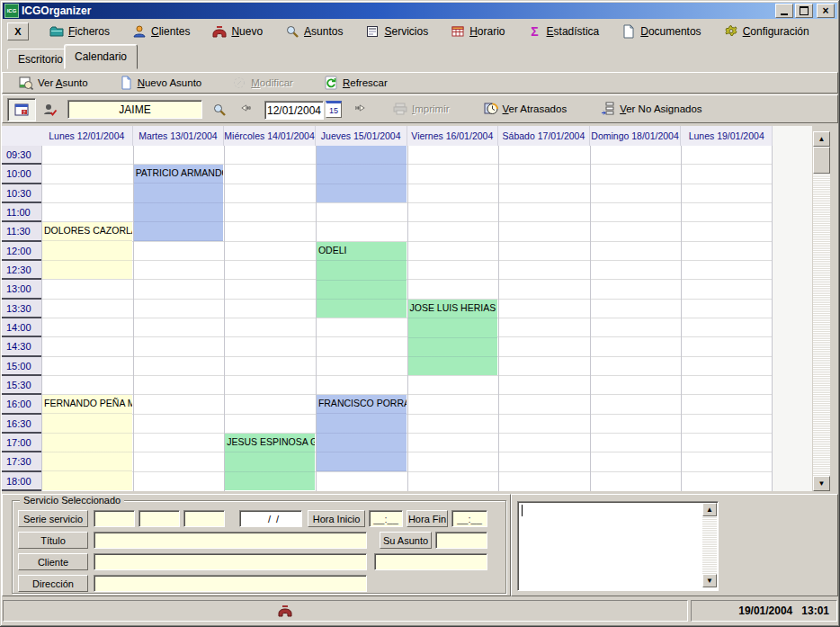 The height and width of the screenshot is (627, 840). What do you see at coordinates (180, 173) in the screenshot?
I see `appointment-label: PATRICIO ARMANDO` at bounding box center [180, 173].